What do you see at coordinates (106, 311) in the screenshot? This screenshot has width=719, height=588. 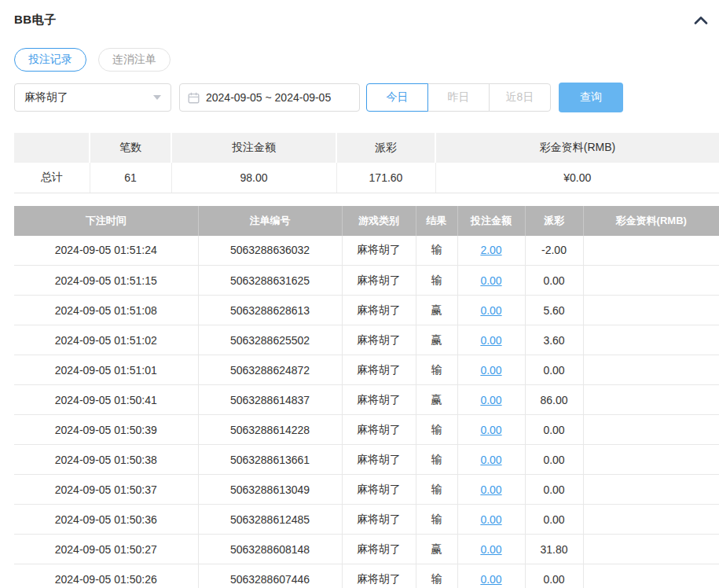 I see `cell-time: 2024-09-05 01:51:08` at bounding box center [106, 311].